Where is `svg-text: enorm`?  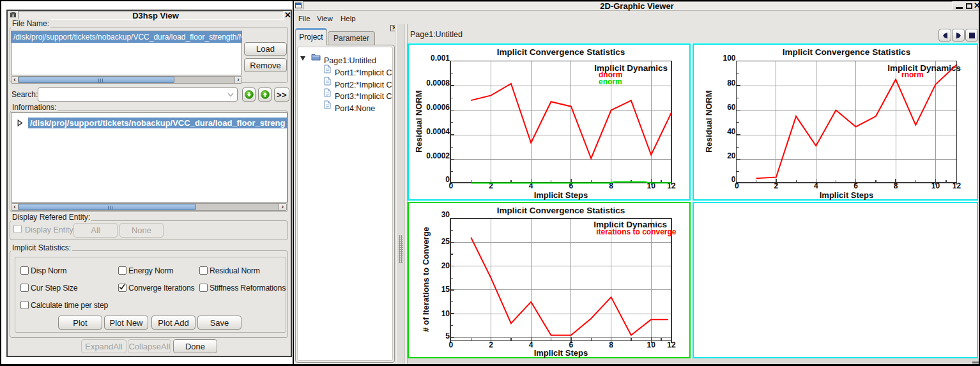
svg-text: enorm is located at coordinates (611, 82).